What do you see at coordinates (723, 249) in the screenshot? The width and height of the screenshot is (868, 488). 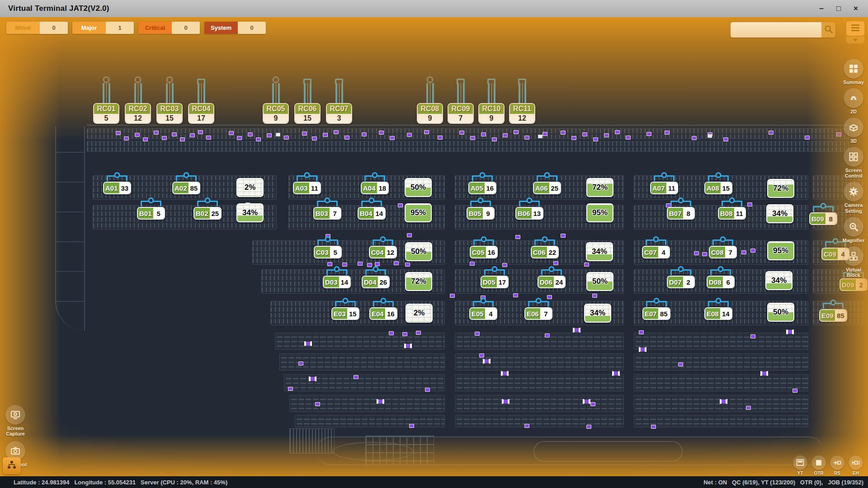 I see `block-C08: C087` at bounding box center [723, 249].